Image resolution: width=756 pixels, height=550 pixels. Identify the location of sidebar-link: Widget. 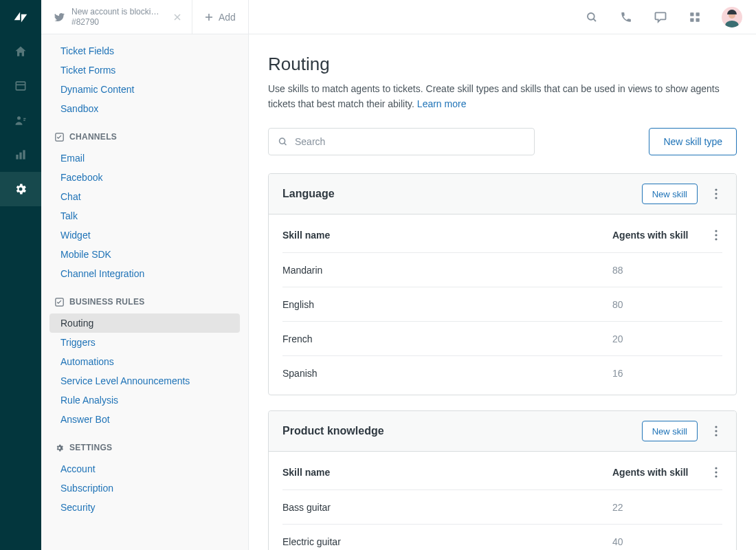
(144, 235).